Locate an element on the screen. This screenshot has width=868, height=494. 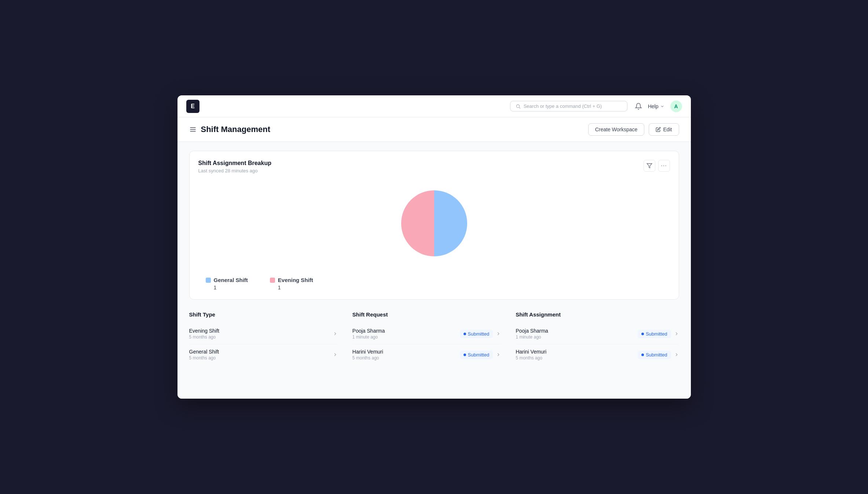
legend-dot-general is located at coordinates (208, 280).